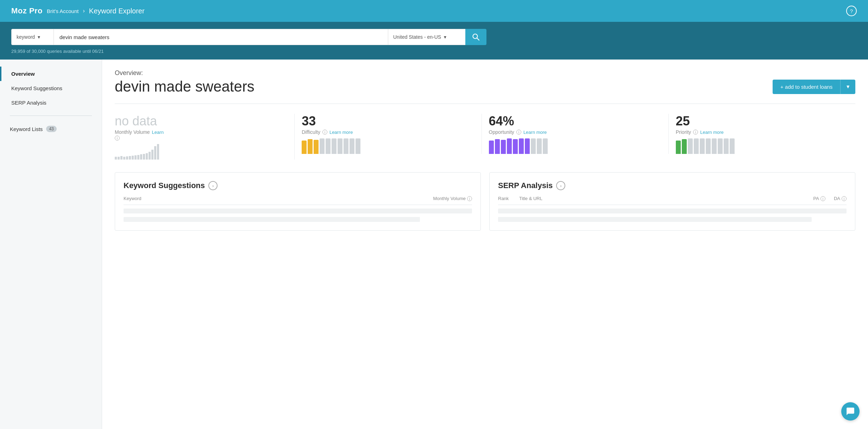 Image resolution: width=868 pixels, height=429 pixels. Describe the element at coordinates (341, 132) in the screenshot. I see `difficulty-learn-link: Learn more` at that location.